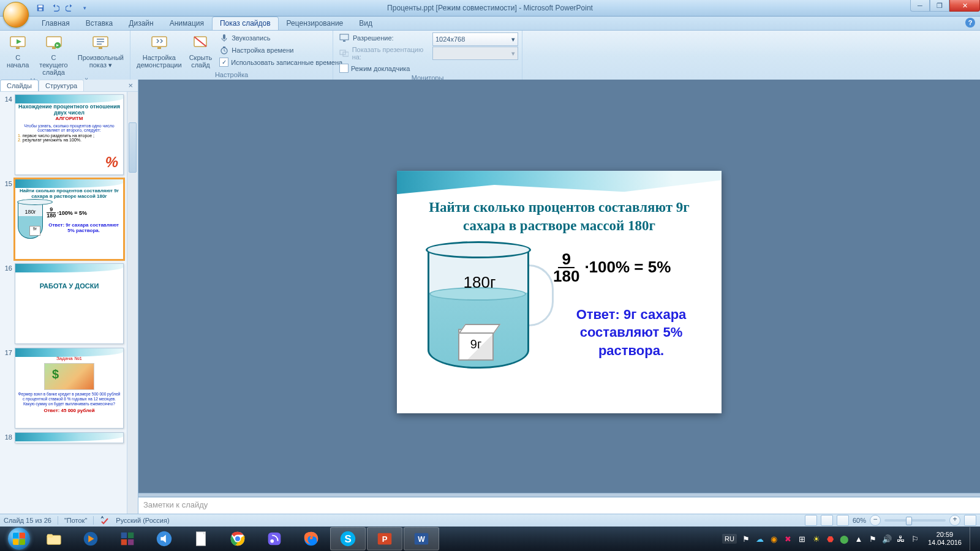 Image resolution: width=980 pixels, height=551 pixels. Describe the element at coordinates (70, 8) in the screenshot. I see `redo-icon` at that location.